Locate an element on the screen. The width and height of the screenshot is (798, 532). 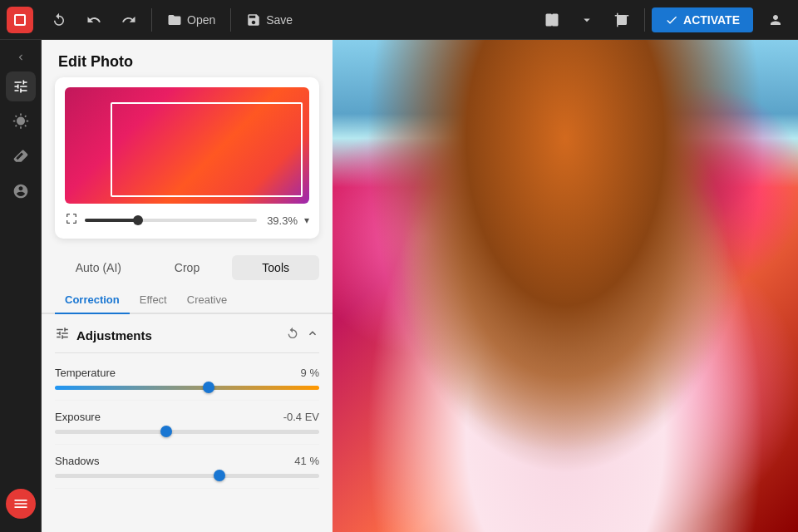
crop-view-button is located at coordinates (622, 20).